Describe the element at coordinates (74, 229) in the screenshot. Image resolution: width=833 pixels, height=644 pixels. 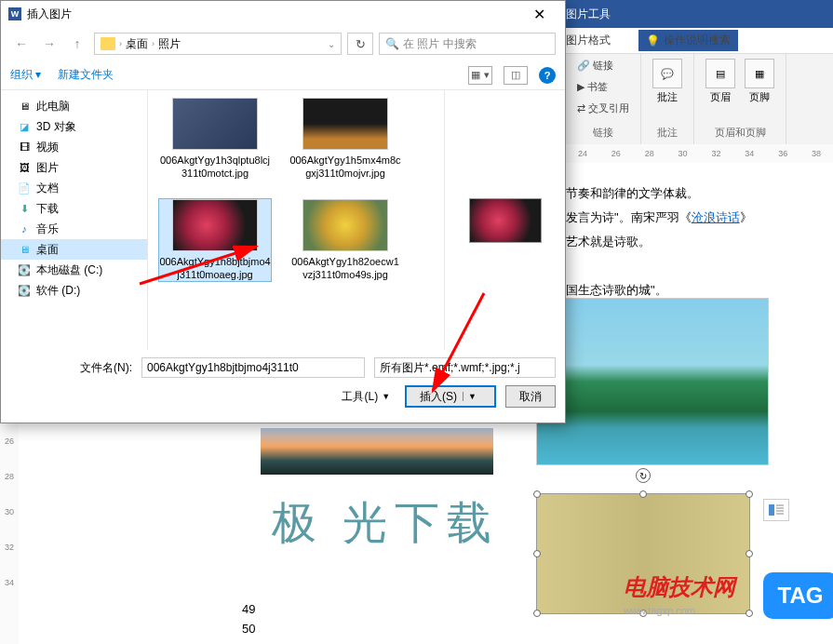
I see `tree-item-music: ♪音乐` at that location.